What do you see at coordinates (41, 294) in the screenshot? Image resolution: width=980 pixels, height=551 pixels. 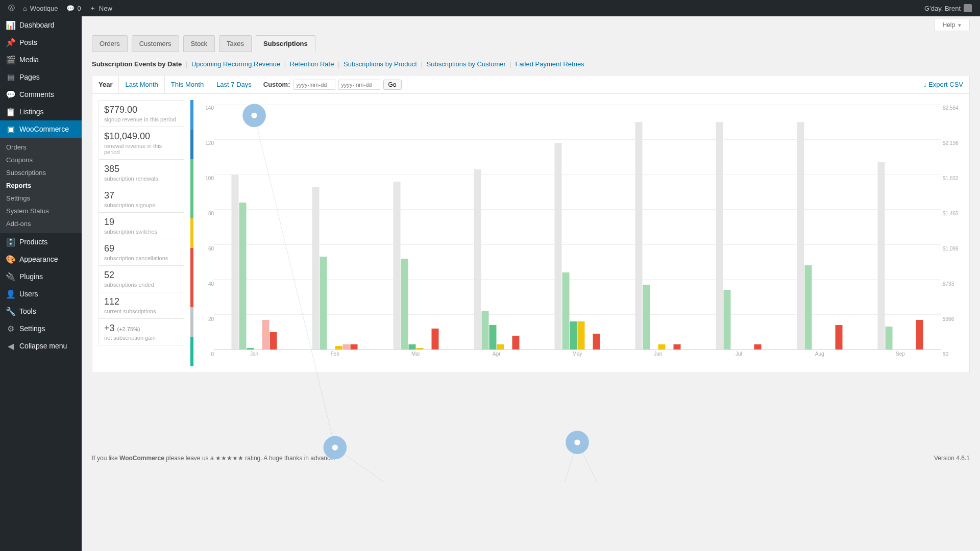 I see `sidebar-item-users: 👤Users` at bounding box center [41, 294].